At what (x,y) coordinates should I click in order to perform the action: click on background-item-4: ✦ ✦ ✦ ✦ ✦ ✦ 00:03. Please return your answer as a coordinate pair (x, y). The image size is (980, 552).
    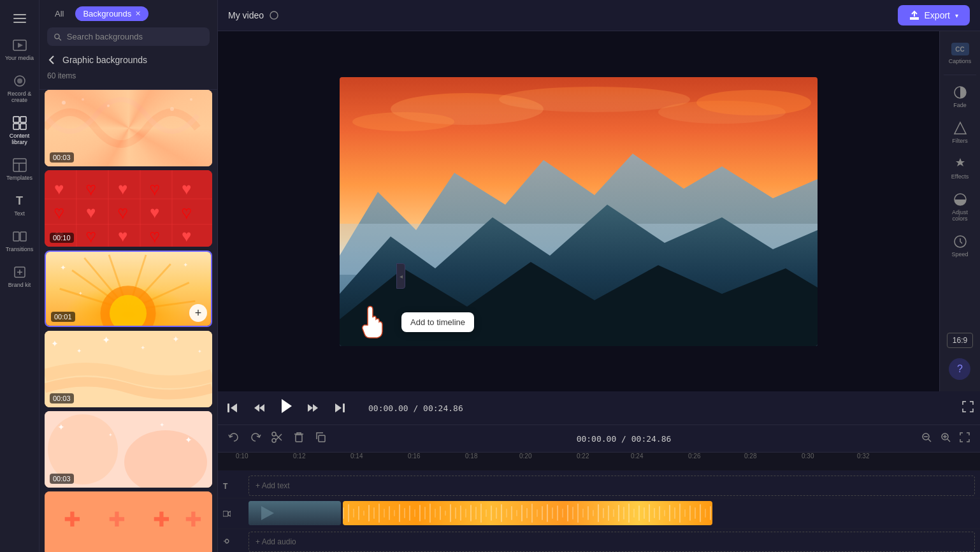
    Looking at the image, I should click on (129, 369).